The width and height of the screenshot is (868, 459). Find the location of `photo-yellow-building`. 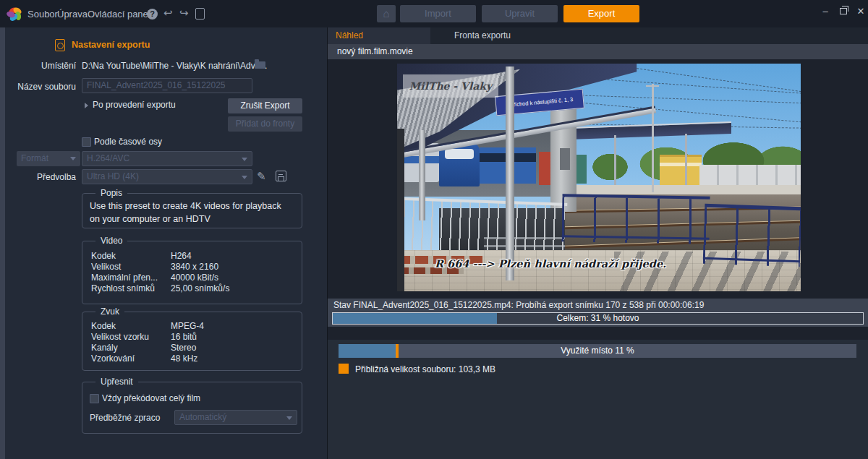

photo-yellow-building is located at coordinates (681, 171).